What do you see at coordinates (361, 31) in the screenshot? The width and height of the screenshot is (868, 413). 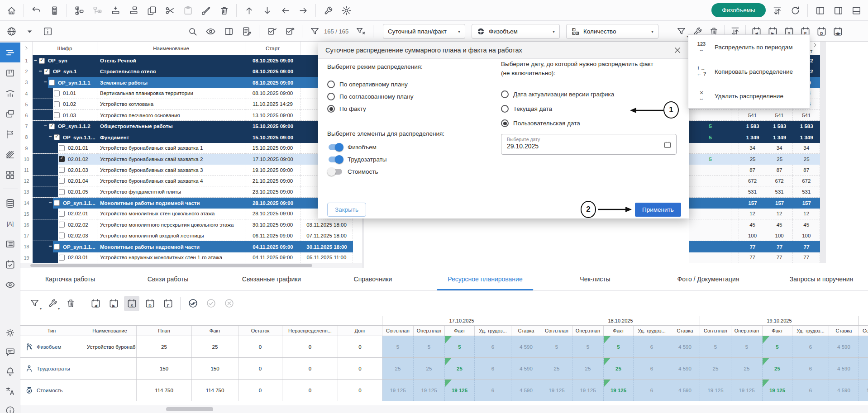 I see `filter-clear-button` at bounding box center [361, 31].